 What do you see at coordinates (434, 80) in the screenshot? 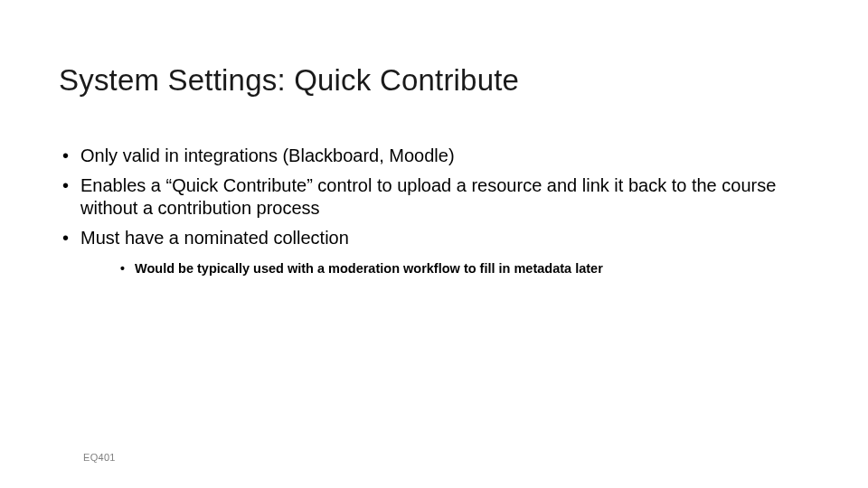
I see `slide-title: System Settings: Quick Contribute` at bounding box center [434, 80].